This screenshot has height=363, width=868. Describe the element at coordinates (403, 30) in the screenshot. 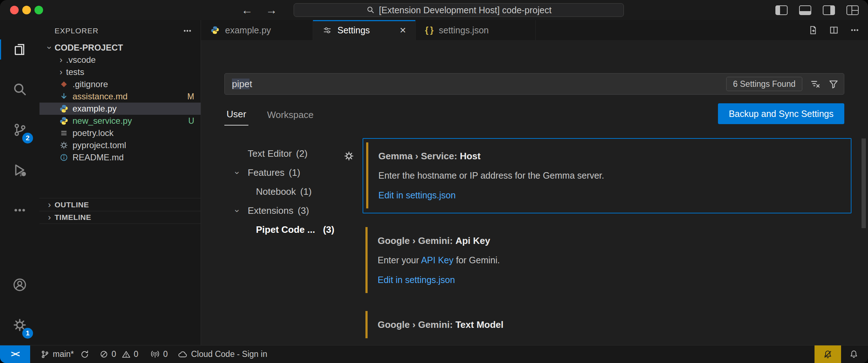

I see `close-tab-icon: ×` at that location.